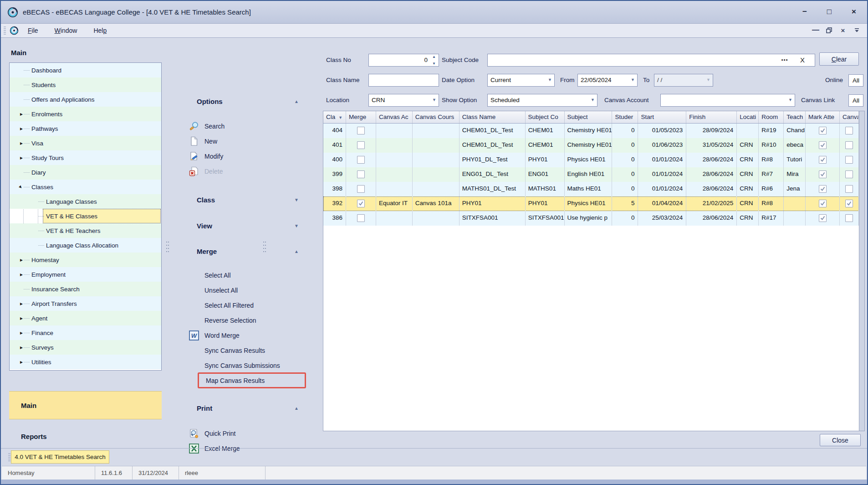  Describe the element at coordinates (244, 350) in the screenshot. I see `action-sync-canvas-results: Sync Canvas Results` at that location.